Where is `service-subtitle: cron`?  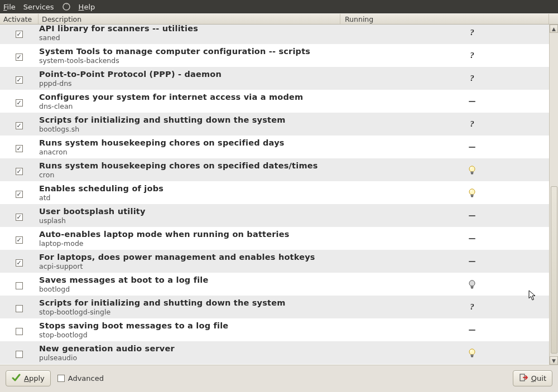
service-subtitle: cron is located at coordinates (217, 175).